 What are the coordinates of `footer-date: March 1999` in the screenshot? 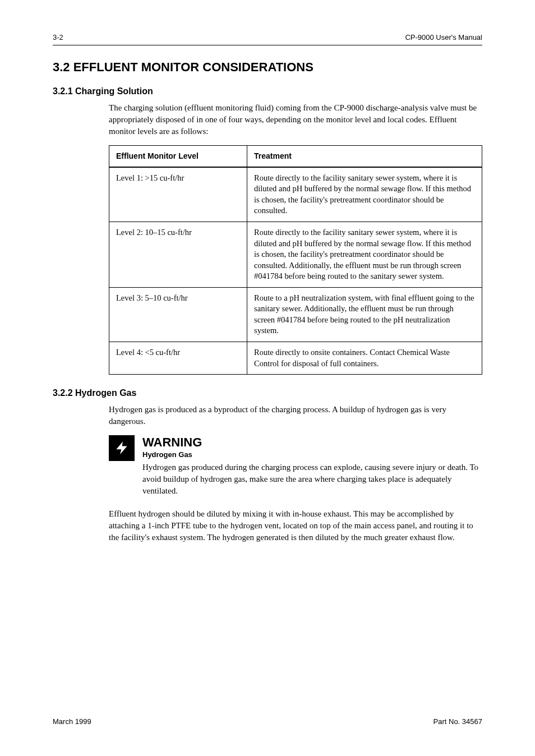 It's located at (72, 722).